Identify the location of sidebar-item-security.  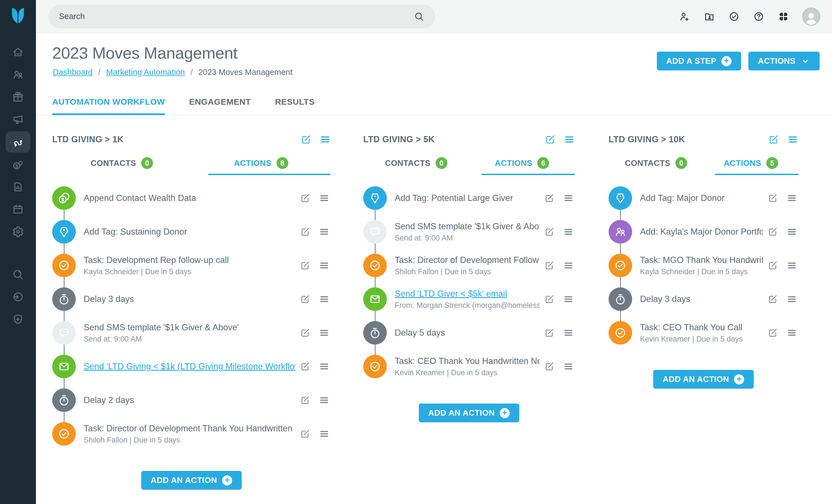
(18, 319).